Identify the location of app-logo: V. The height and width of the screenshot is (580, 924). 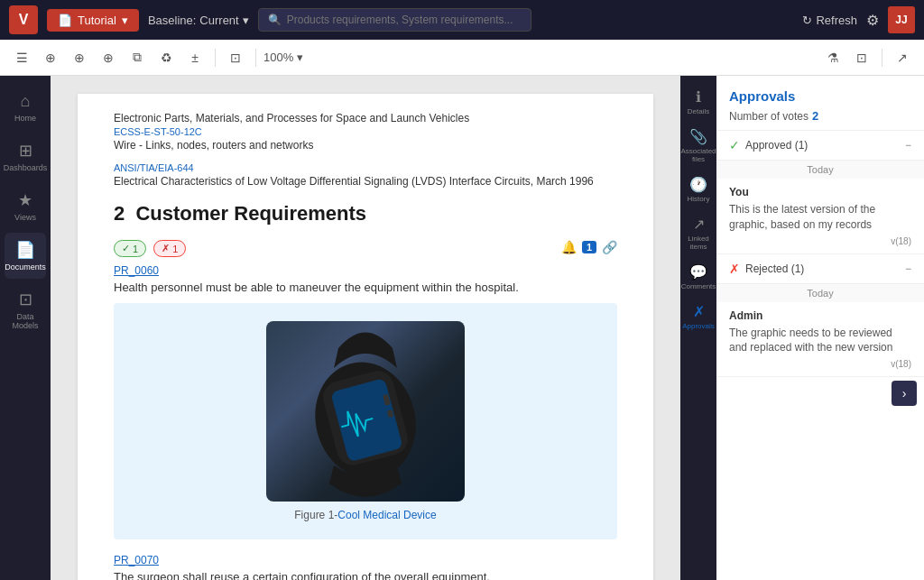
(23, 20).